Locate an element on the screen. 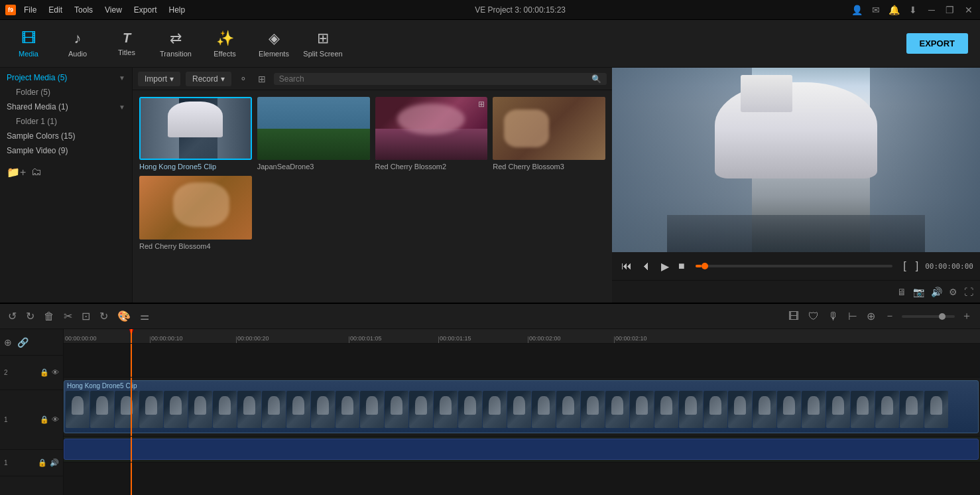 This screenshot has height=495, width=980. track-v2-row is located at coordinates (522, 361).